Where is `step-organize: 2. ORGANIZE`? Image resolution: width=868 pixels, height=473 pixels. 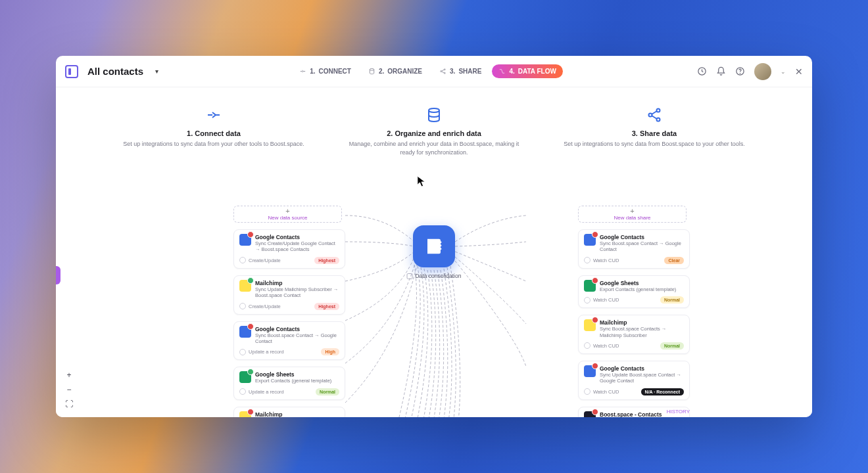
step-organize: 2. ORGANIZE is located at coordinates (395, 71).